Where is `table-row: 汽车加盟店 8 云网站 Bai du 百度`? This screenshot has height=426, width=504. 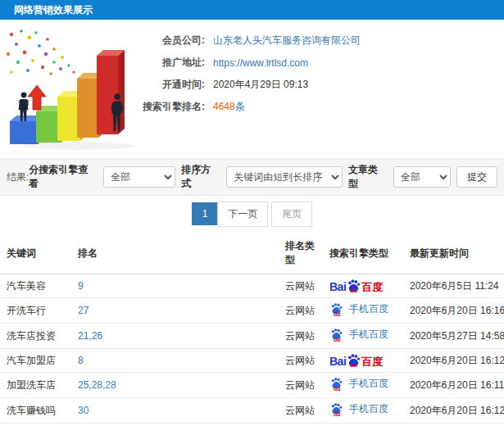 table-row: 汽车加盟店 8 云网站 Bai du 百度 is located at coordinates (252, 360).